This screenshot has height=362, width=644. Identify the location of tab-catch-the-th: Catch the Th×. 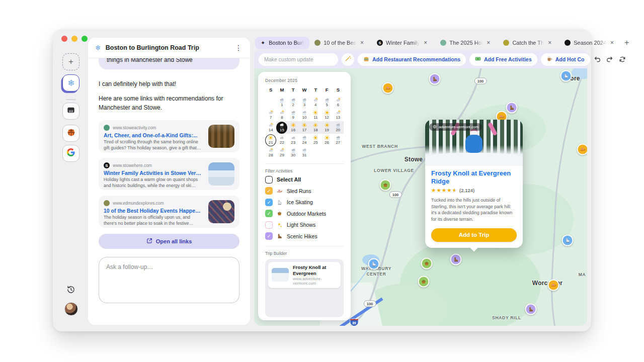
(528, 43).